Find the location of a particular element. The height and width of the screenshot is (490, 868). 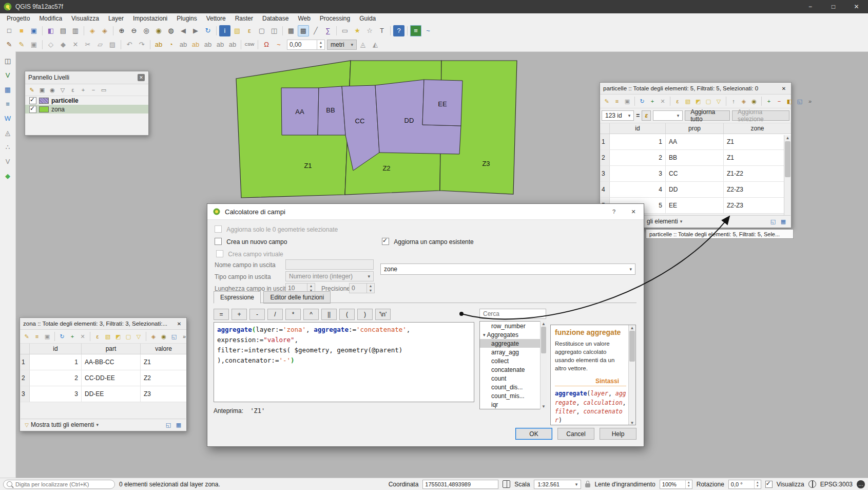

remove-layer-icon: ▭ is located at coordinates (104, 90).